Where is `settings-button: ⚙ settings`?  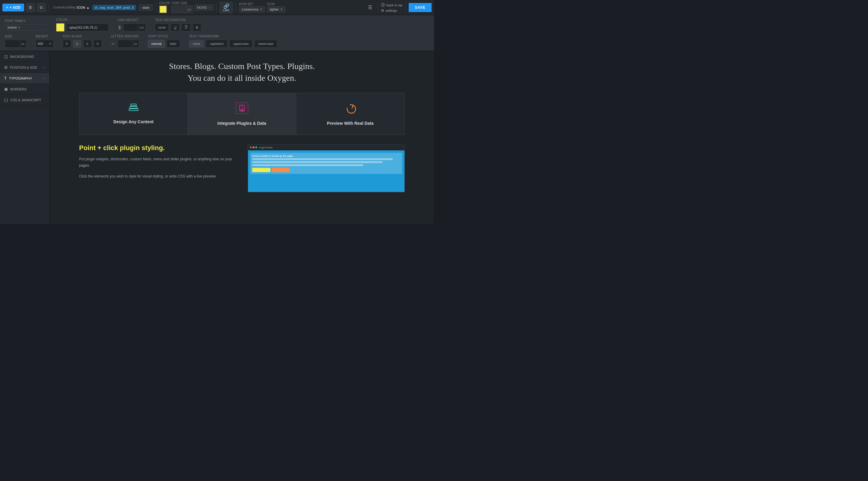 settings-button: ⚙ settings is located at coordinates (392, 11).